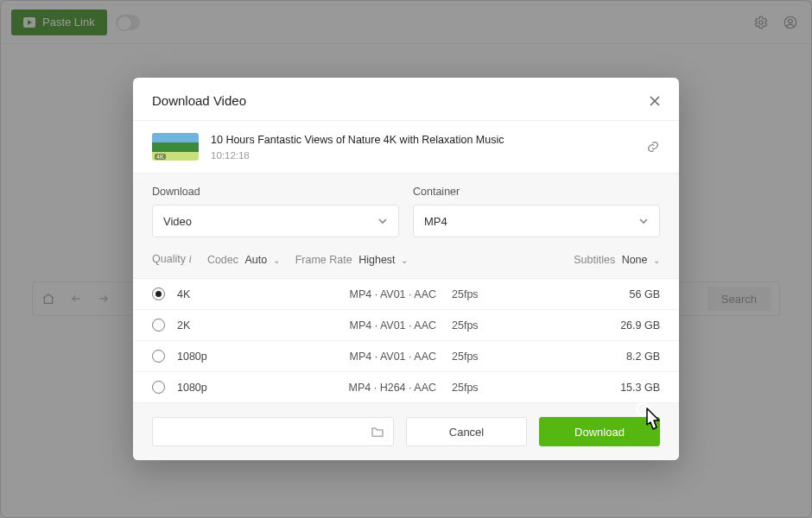 The width and height of the screenshot is (812, 518). What do you see at coordinates (358, 155) in the screenshot?
I see `video-duration: 10:12:18` at bounding box center [358, 155].